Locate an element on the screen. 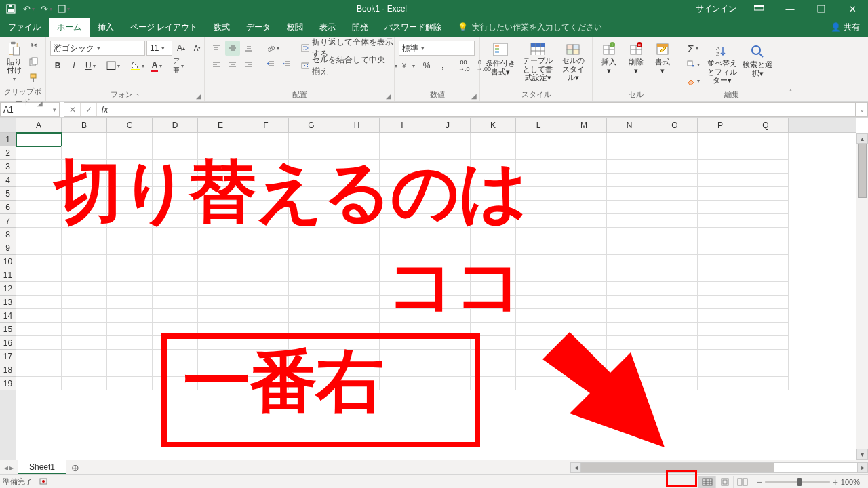 This screenshot has width=868, height=488. scroll-up-icon: ▴ is located at coordinates (863, 138).